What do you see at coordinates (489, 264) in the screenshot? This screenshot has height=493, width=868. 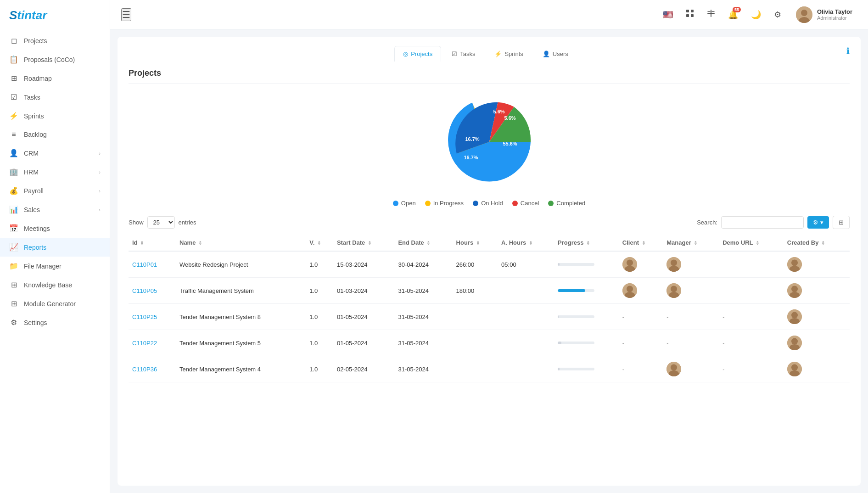 I see `table-row: C110P01 Website Redesign Project 1.0 15-…` at bounding box center [489, 264].